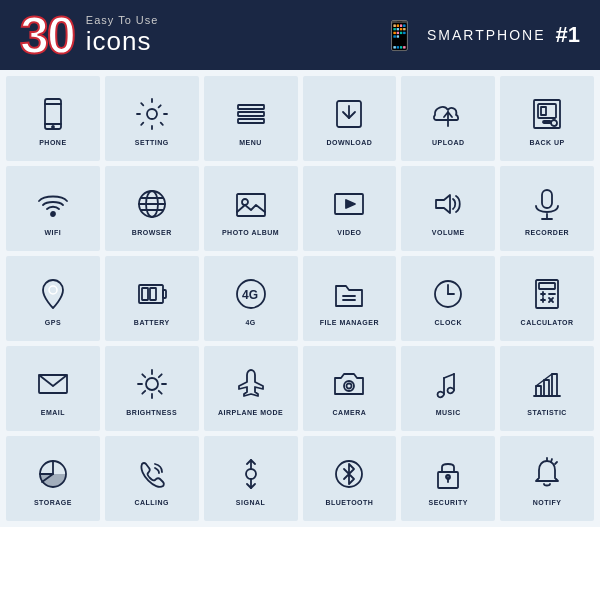 This screenshot has height=600, width=600. What do you see at coordinates (251, 204) in the screenshot?
I see `photo-album-icon` at bounding box center [251, 204].